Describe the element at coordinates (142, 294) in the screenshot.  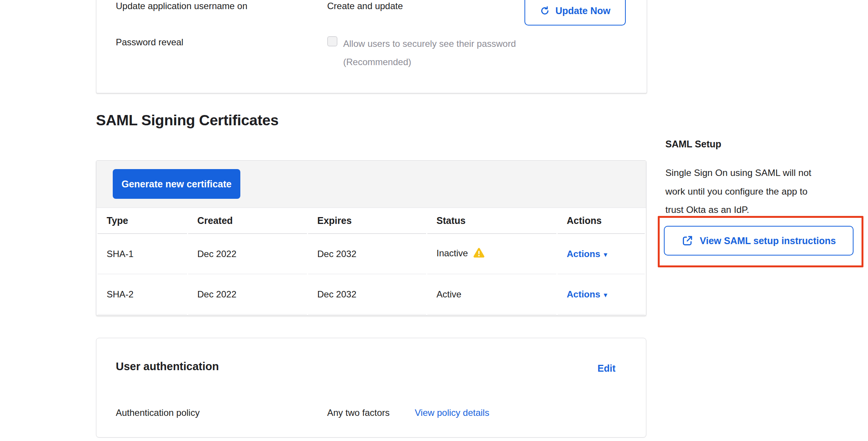
I see `cert-type: SHA-2` at that location.